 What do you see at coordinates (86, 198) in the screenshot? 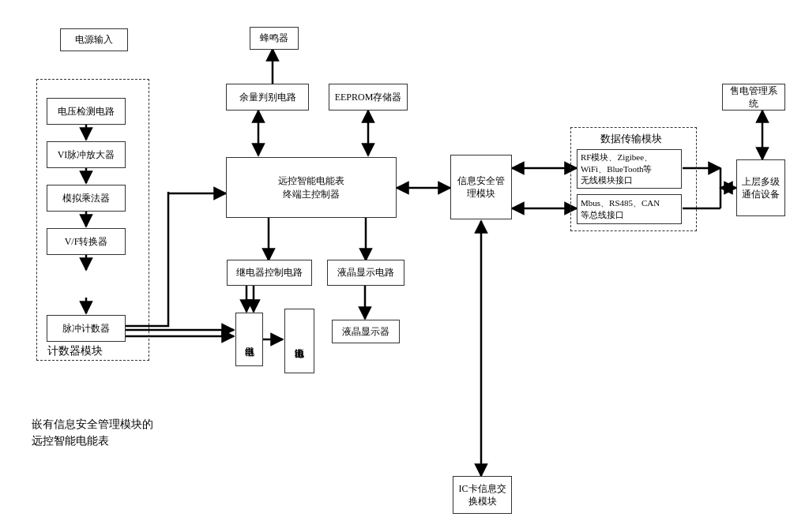
I see `analog-mult-box: 模拟乘法器` at bounding box center [86, 198].